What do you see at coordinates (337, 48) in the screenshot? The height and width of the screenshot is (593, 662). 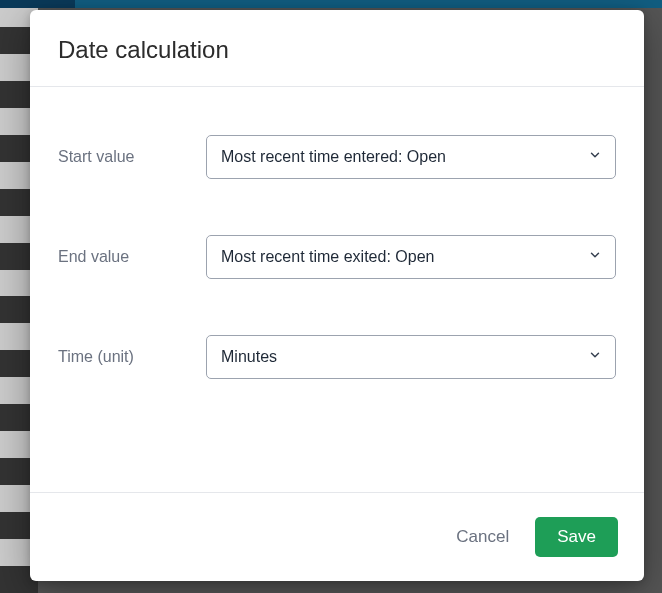 I see `modal-header: Date calculation` at bounding box center [337, 48].